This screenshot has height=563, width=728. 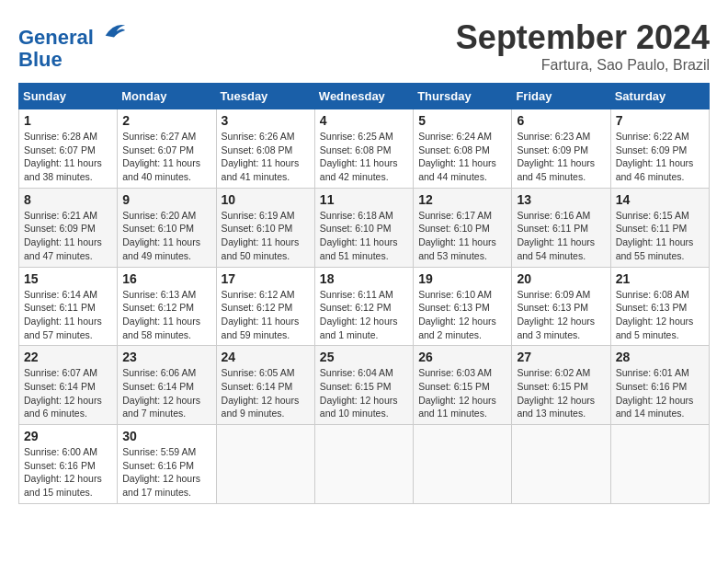 I want to click on day-number: 7, so click(x=660, y=121).